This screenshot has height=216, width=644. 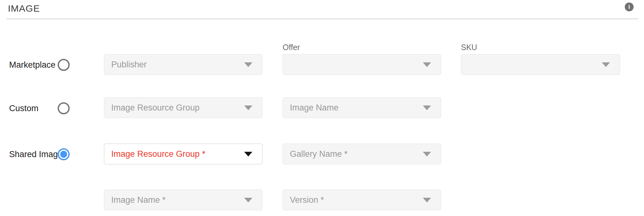 What do you see at coordinates (362, 154) in the screenshot?
I see `shared-gallery-name-dropdown: Gallery Name *` at bounding box center [362, 154].